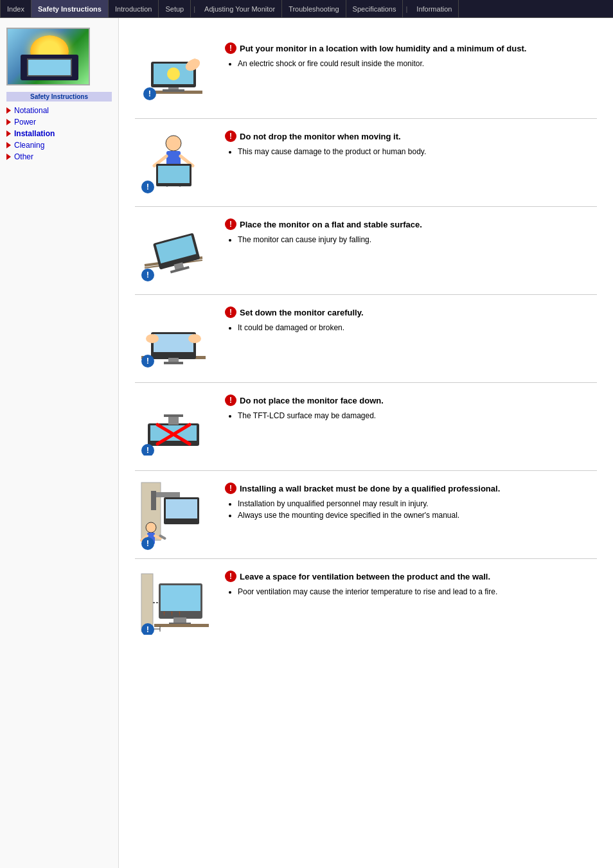 Image resolution: width=613 pixels, height=868 pixels. What do you see at coordinates (175, 9) in the screenshot?
I see `nav-setup: Setup` at bounding box center [175, 9].